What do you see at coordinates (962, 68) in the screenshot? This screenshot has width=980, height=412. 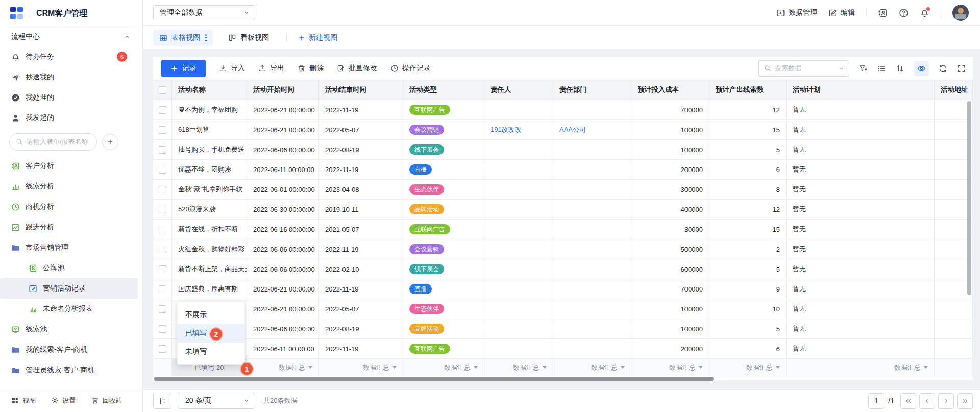 I see `fullscreen-icon` at bounding box center [962, 68].